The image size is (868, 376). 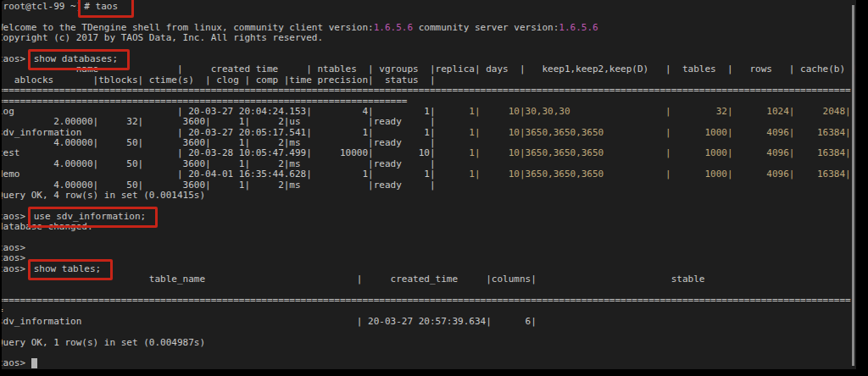 What do you see at coordinates (578, 27) in the screenshot?
I see `server-version-number: 1.6.5.6` at bounding box center [578, 27].